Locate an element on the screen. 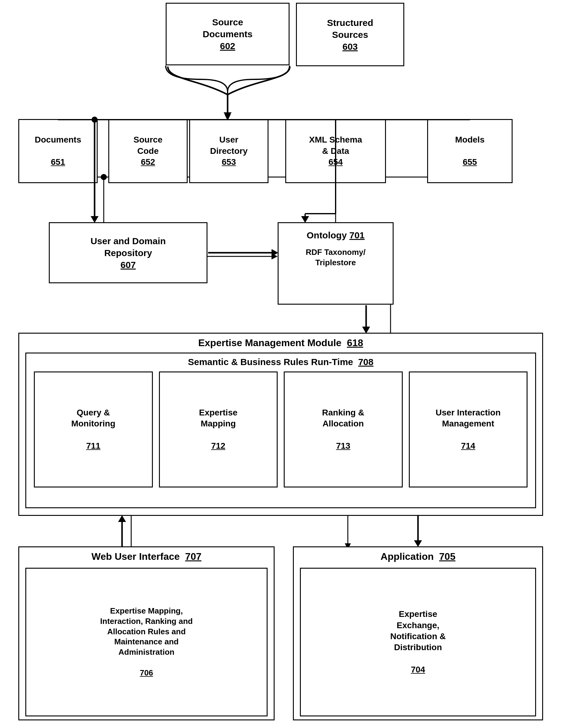  query-monitoring-box: Query &Monitoring 711 is located at coordinates (93, 429).